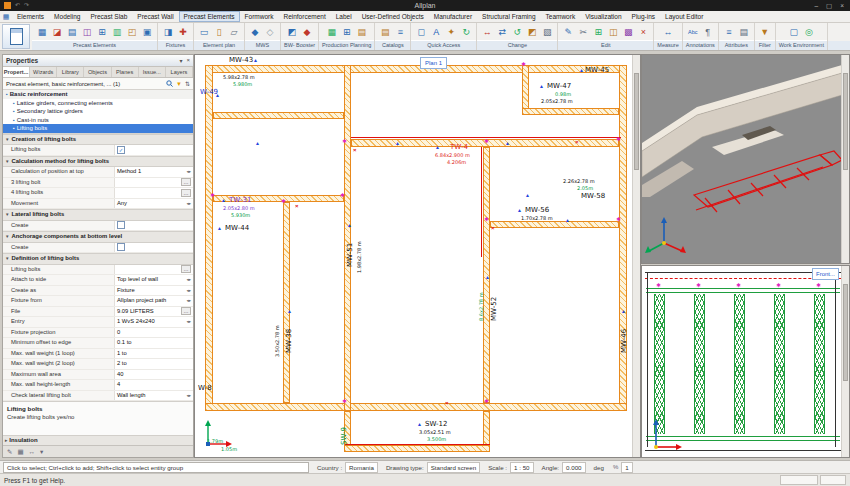 This screenshot has height=486, width=850. I want to click on toolbar-icon: ◆, so click(255, 32).